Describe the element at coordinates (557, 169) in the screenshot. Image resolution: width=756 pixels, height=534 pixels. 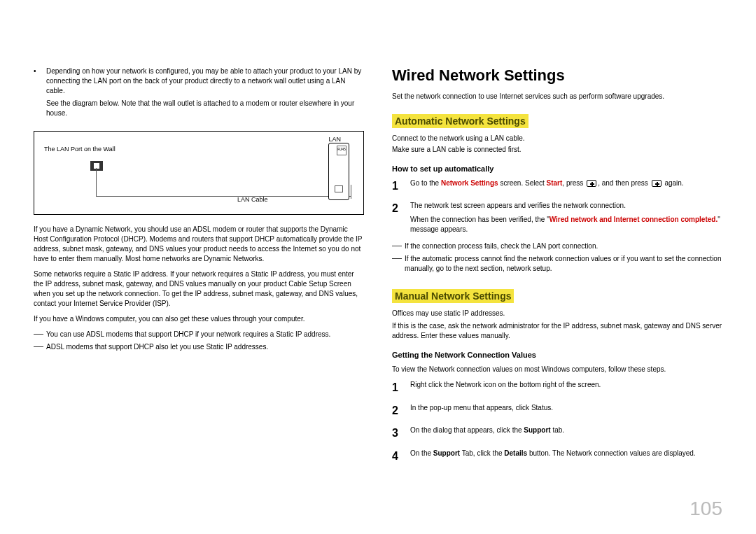
I see `how-to-set-up-heading: How to set up automatically` at that location.